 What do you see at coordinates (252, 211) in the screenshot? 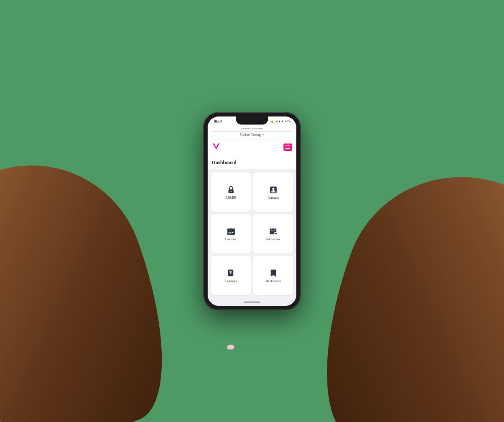
I see `phone-frame: 10:13 🔒 ▲▲▲ 62% Switch Executives: Micha…` at bounding box center [252, 211].